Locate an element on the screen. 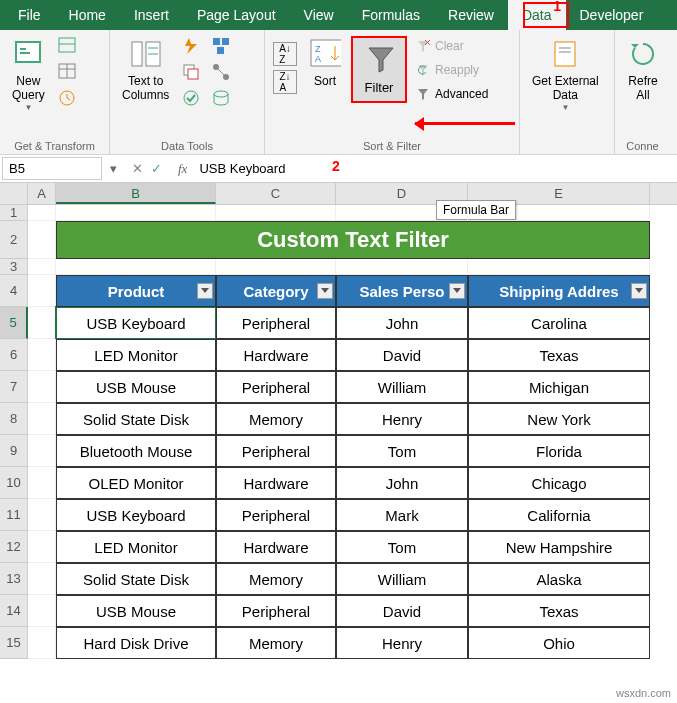 Image resolution: width=677 pixels, height=703 pixels. table-title: Custom Text Filter is located at coordinates (353, 240).